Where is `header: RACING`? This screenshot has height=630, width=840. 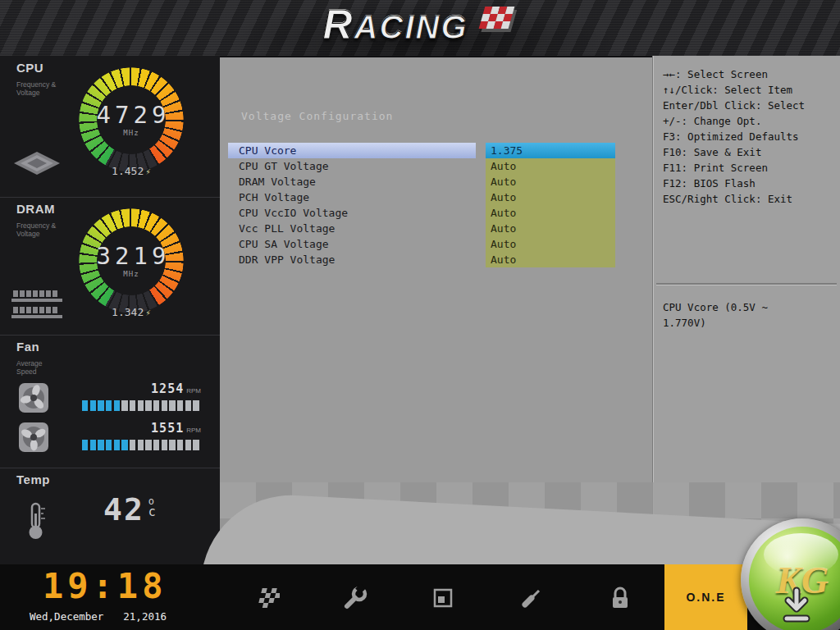
header: RACING is located at coordinates (420, 29).